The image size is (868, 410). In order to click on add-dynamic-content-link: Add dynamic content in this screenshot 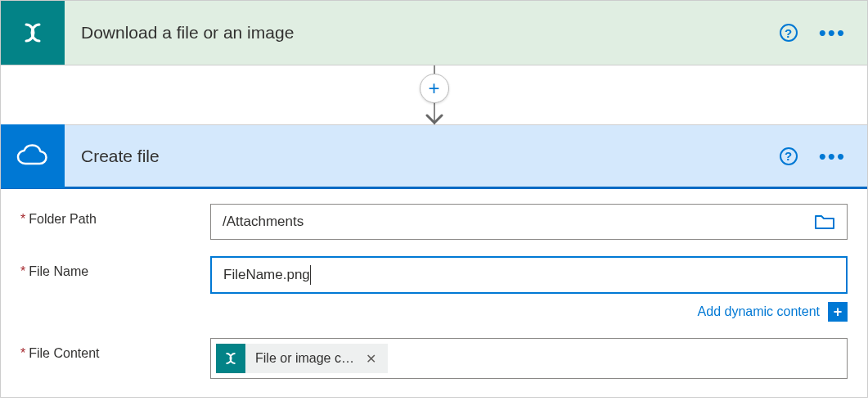, I will do `click(759, 312)`.